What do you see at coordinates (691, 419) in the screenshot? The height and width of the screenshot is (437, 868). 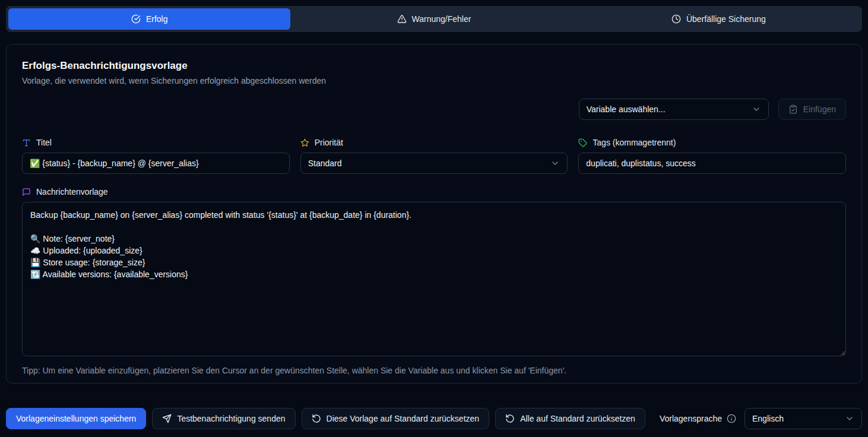 I see `template-language-label: Vorlagensprache` at bounding box center [691, 419].